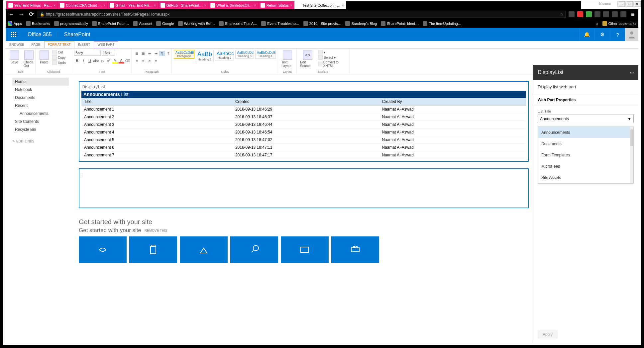 Image resolution: width=644 pixels, height=348 pixels. Describe the element at coordinates (102, 61) in the screenshot. I see `subscript-button: x₂` at that location.